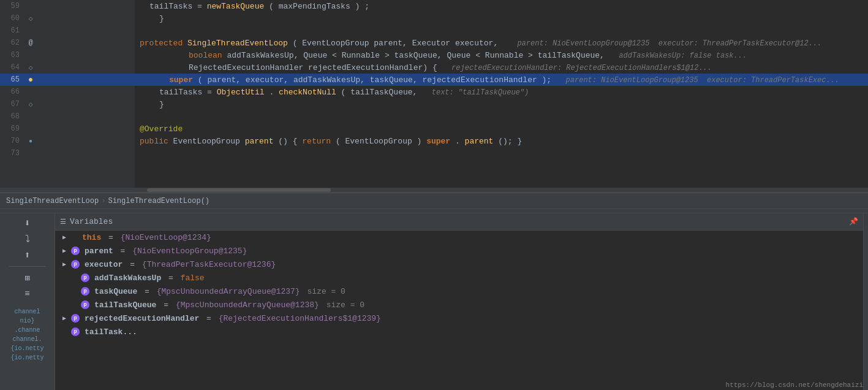  What do you see at coordinates (64, 237) in the screenshot?
I see `expand-this: ▶` at bounding box center [64, 237].